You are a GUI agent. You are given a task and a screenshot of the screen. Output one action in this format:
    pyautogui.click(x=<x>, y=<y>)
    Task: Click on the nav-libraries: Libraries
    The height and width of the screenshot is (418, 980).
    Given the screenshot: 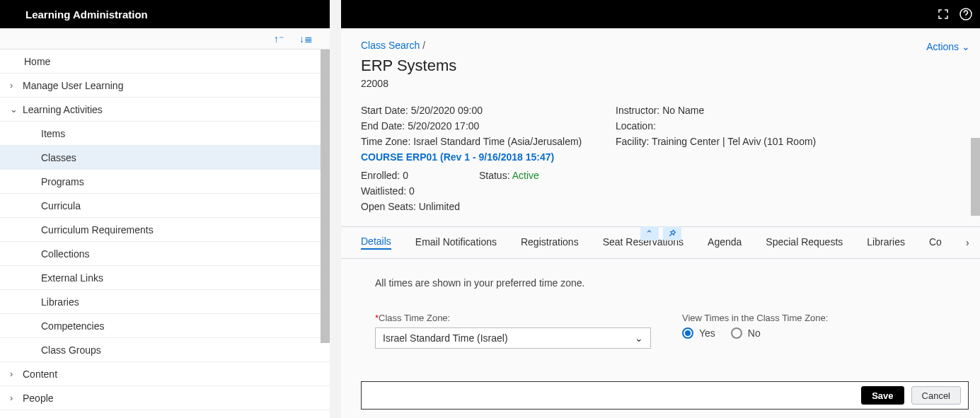 What is the action you would take?
    pyautogui.click(x=165, y=302)
    